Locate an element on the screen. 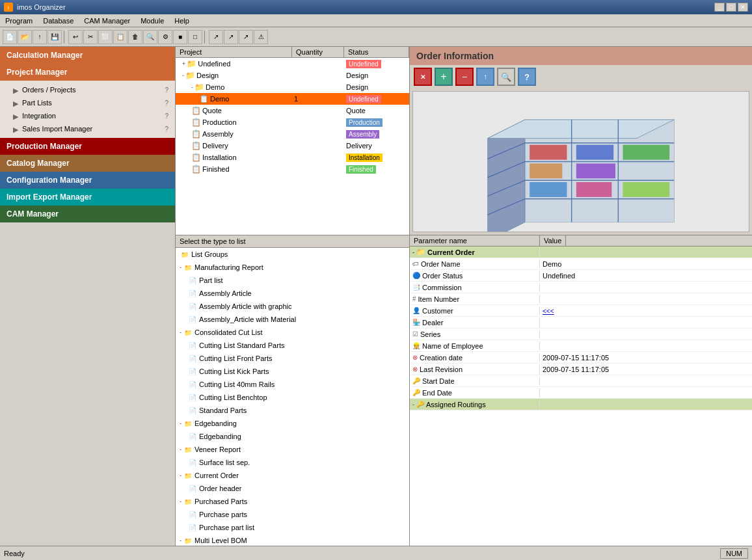  list-item: - 📁 Veneer Report is located at coordinates (293, 449).